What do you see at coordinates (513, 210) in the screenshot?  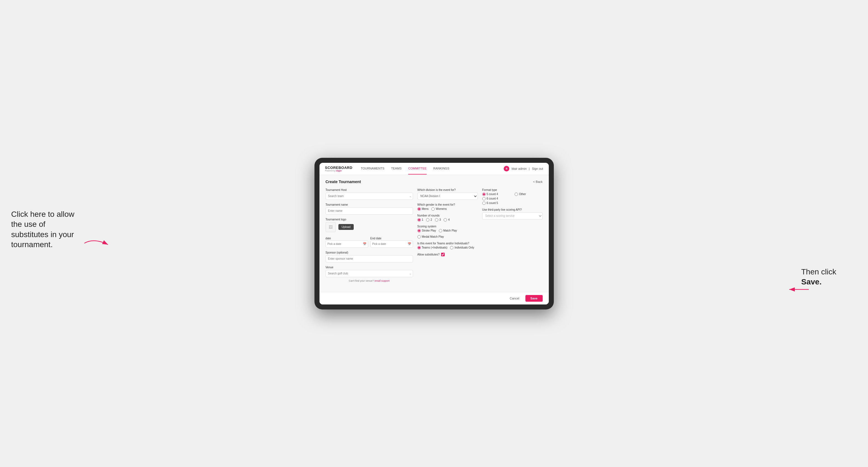 I see `api-label: Use third-party live scoring API?` at bounding box center [513, 210].